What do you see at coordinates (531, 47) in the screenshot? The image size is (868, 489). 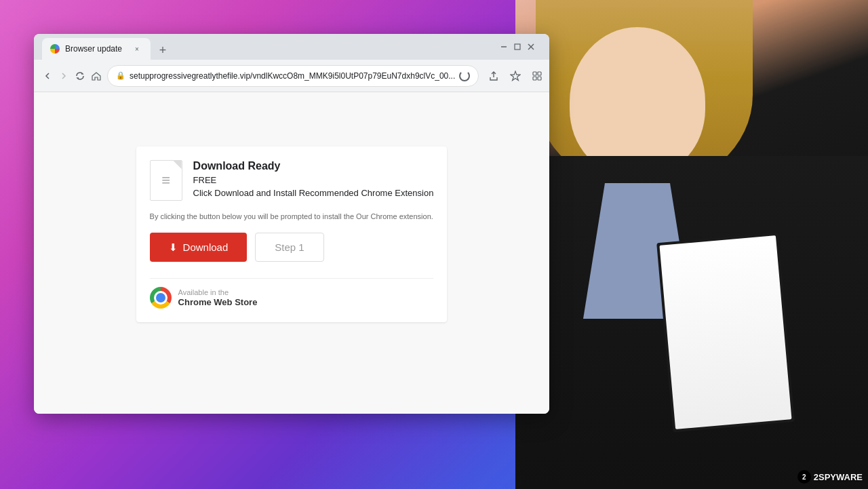 I see `close-button` at bounding box center [531, 47].